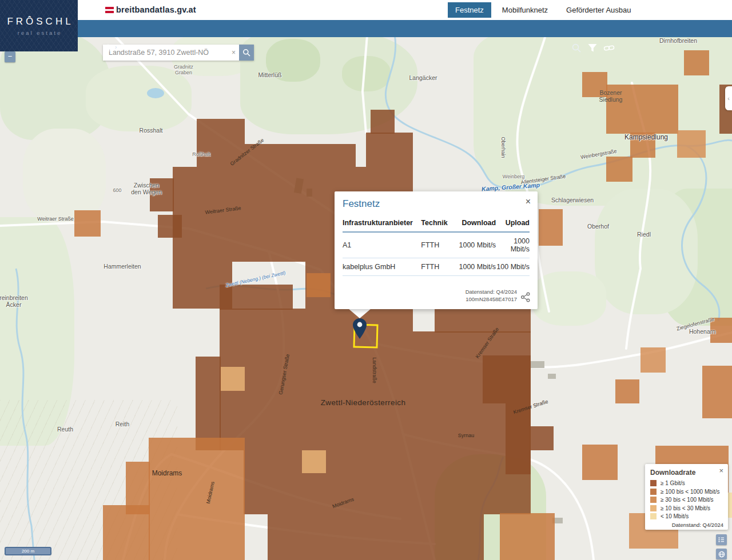  What do you see at coordinates (512, 267) in the screenshot?
I see `table-cell: 100 Mbit/s` at bounding box center [512, 267].